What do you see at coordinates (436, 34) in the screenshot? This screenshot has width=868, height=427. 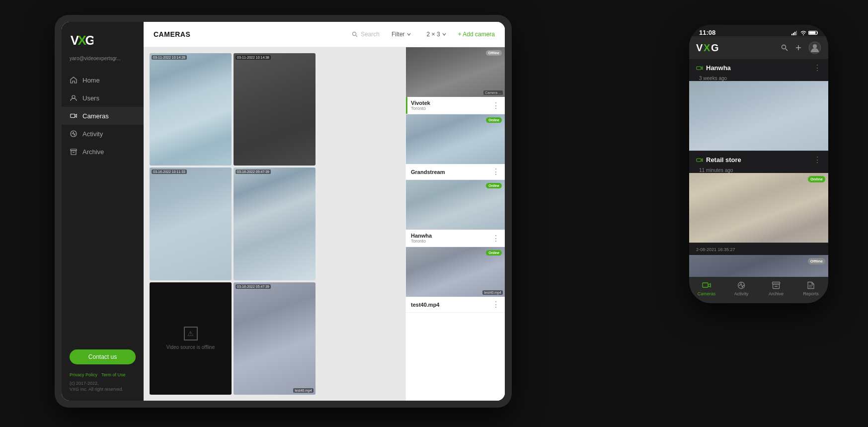 I see `grid-selector-button: 2 × 3` at bounding box center [436, 34].